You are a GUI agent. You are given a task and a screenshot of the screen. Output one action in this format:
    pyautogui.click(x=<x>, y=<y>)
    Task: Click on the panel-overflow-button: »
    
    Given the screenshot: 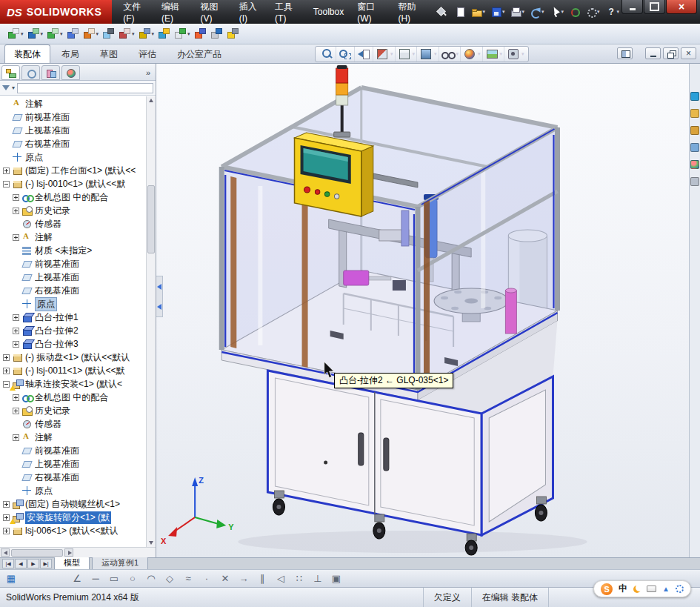 What is the action you would take?
    pyautogui.click(x=148, y=73)
    